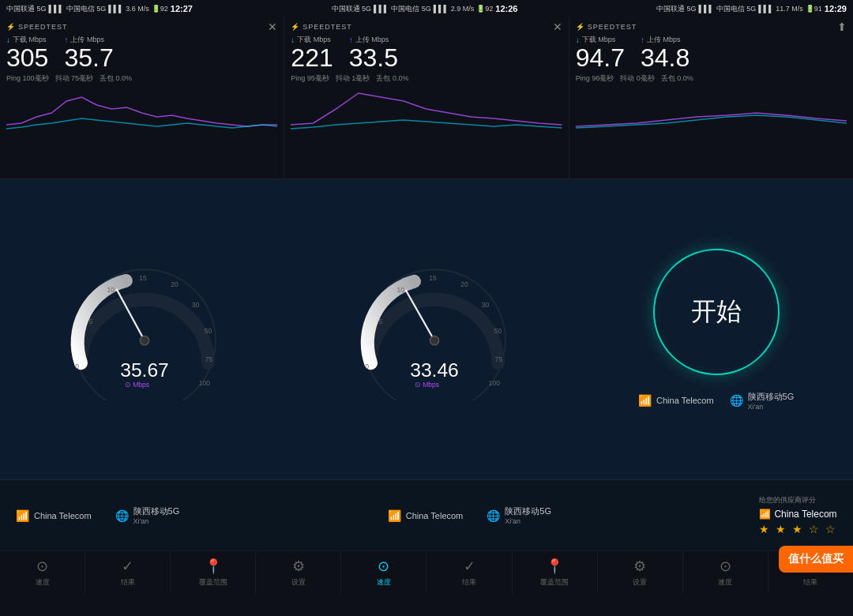 This screenshot has height=616, width=853. I want to click on nav-label-settings-2: 设置, so click(640, 583).